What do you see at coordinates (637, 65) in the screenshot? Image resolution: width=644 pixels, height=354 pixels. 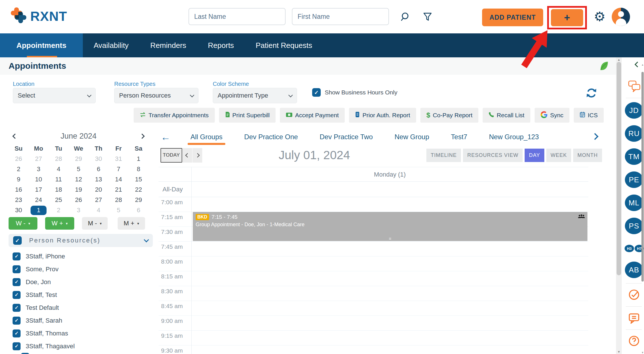 I see `collapse-rail-chevron-icon` at bounding box center [637, 65].